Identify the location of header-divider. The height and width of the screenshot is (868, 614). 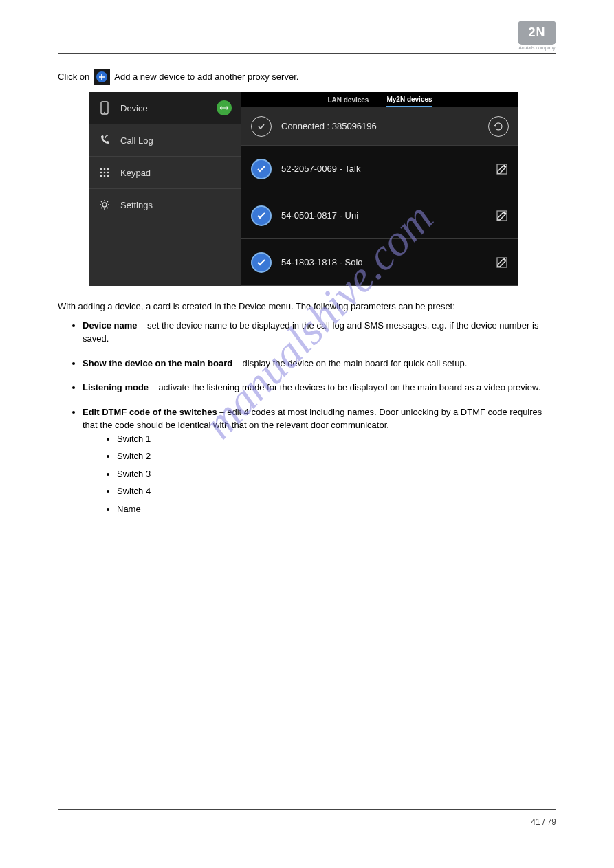
(307, 54).